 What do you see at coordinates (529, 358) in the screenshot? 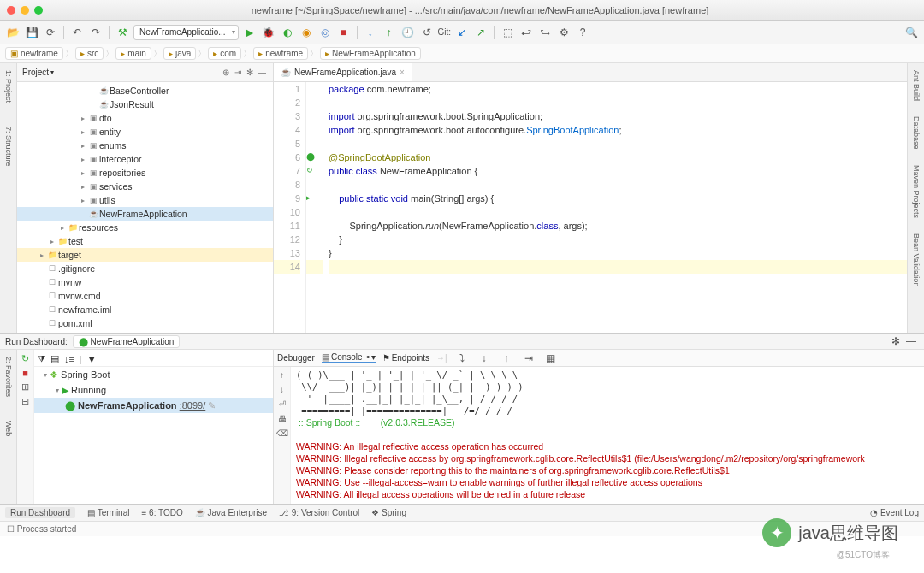
I see `run-to-icon: ⇥` at bounding box center [529, 358].